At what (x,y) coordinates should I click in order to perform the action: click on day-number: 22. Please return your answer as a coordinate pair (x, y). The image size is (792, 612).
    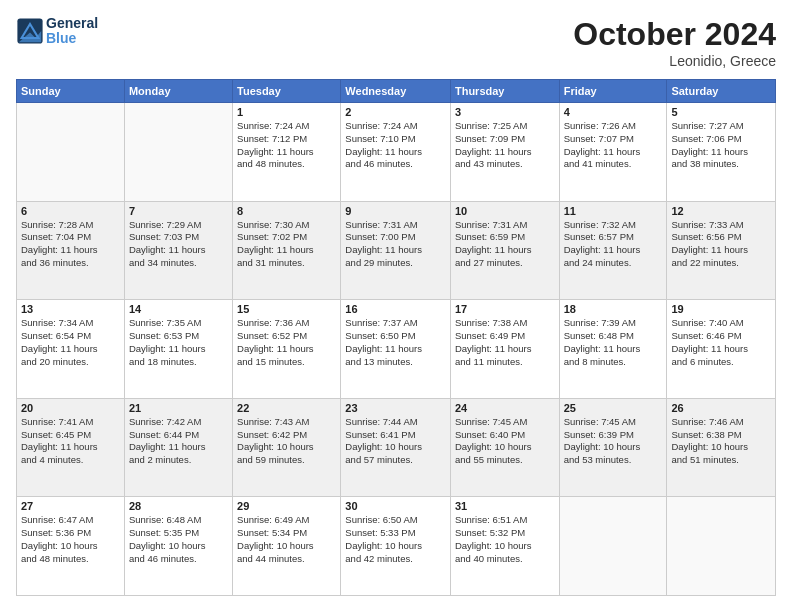
    Looking at the image, I should click on (286, 408).